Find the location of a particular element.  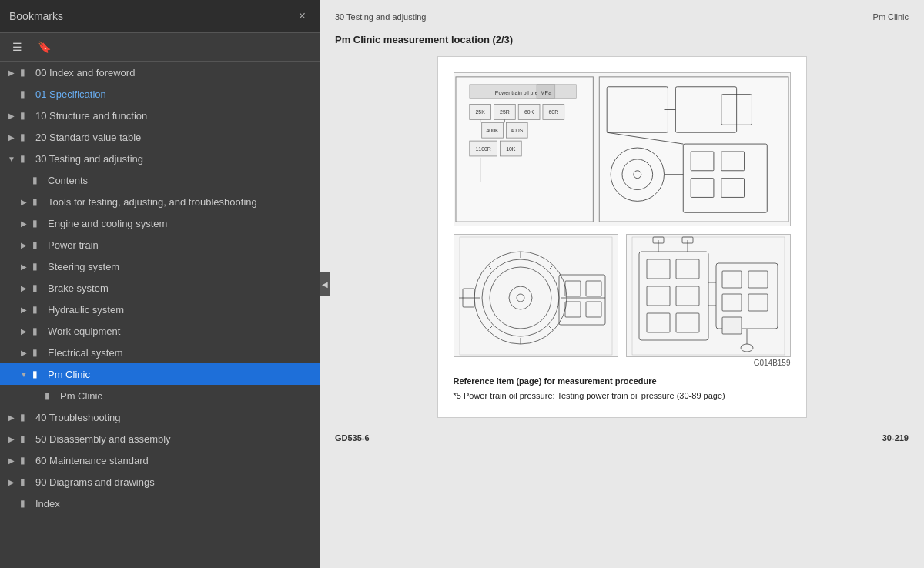

sidebar-item-pmclinic-sub: ▮ Pm Clinic is located at coordinates (160, 396).